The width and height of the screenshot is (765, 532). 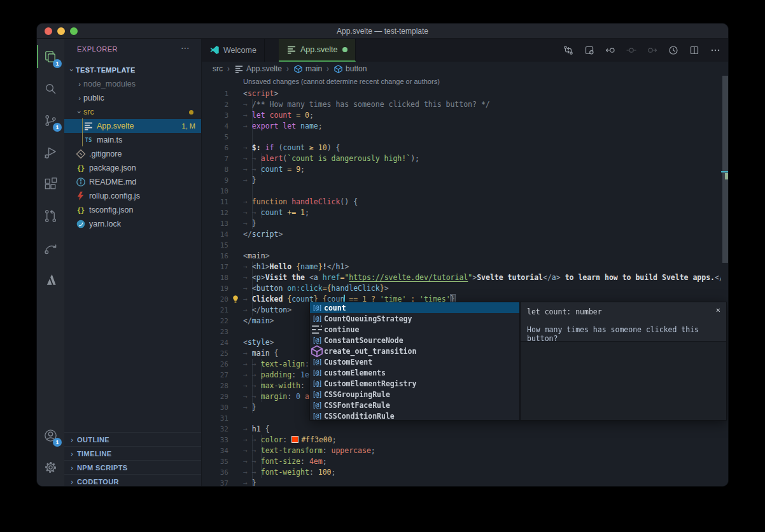 What do you see at coordinates (215, 213) in the screenshot?
I see `line-number: 12` at bounding box center [215, 213].